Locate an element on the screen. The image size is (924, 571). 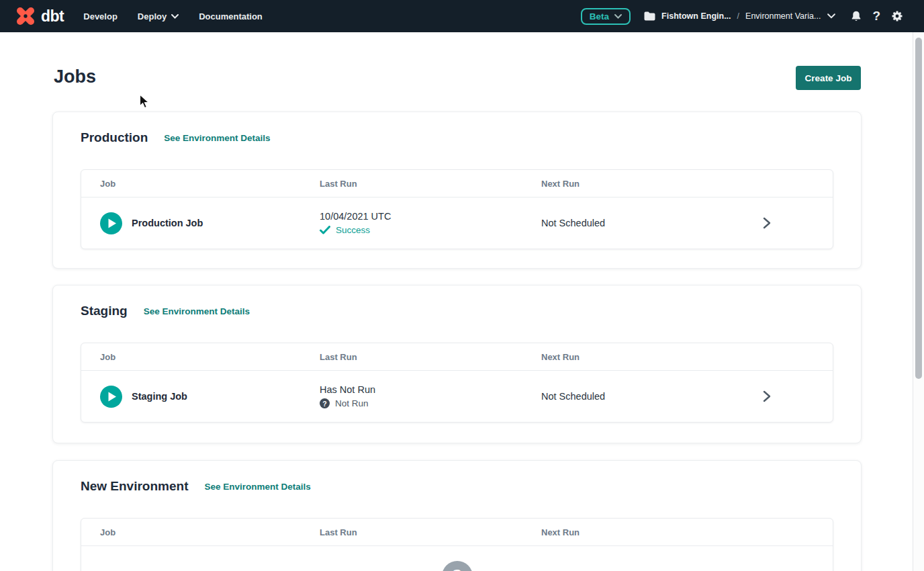
brand-name: dbt is located at coordinates (52, 16).